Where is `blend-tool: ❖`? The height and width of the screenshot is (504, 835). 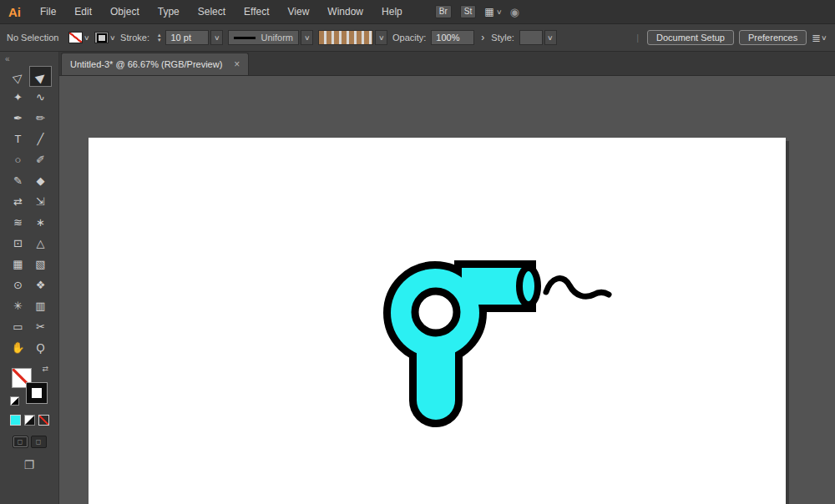 blend-tool: ❖ is located at coordinates (40, 285).